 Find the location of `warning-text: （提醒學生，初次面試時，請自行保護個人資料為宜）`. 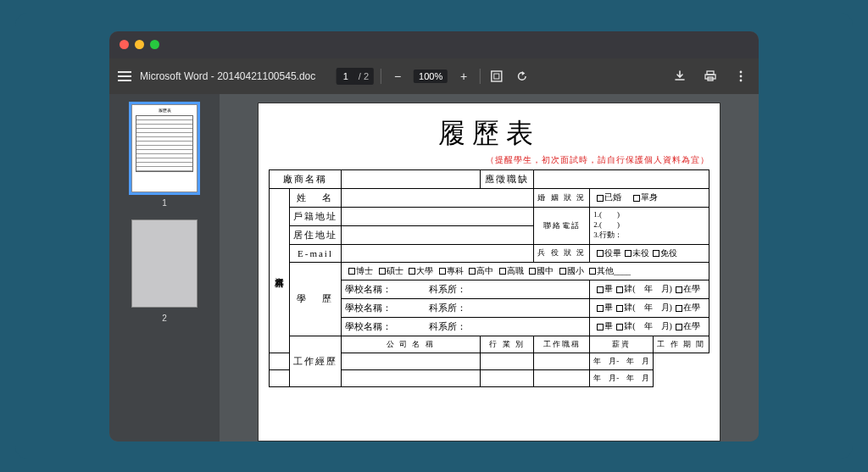

warning-text: （提醒學生，初次面試時，請自行保護個人資料為宜） is located at coordinates (489, 160).